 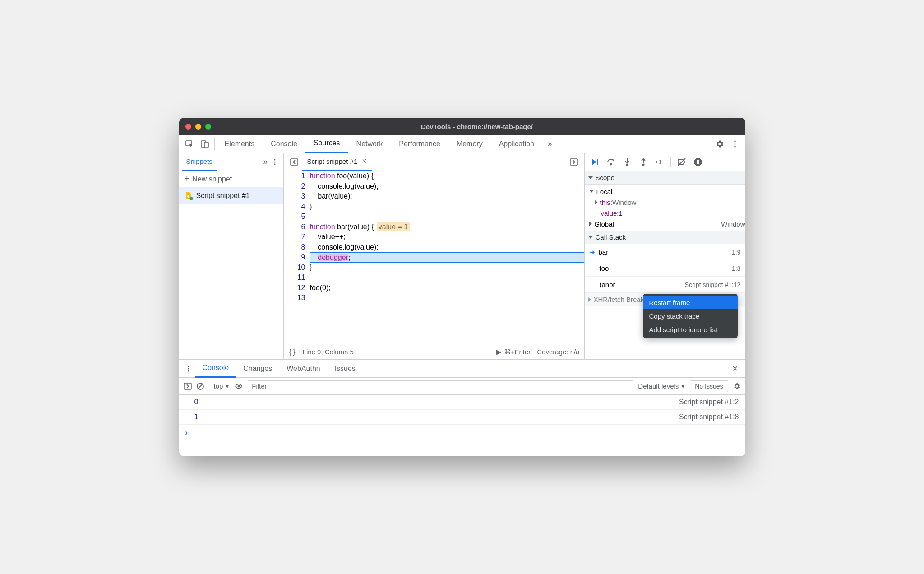 I want to click on console-source-link: Script snippet #1:2, so click(x=709, y=402).